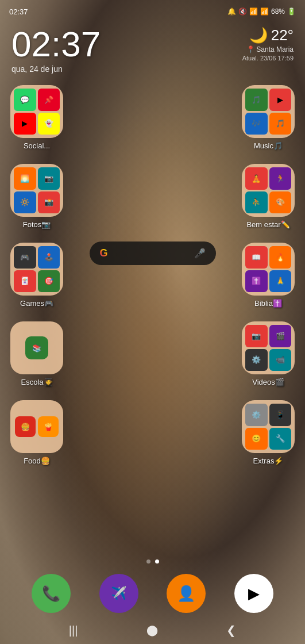 The height and width of the screenshot is (644, 305). Describe the element at coordinates (292, 12) in the screenshot. I see `battery-icon: 🔋` at that location.